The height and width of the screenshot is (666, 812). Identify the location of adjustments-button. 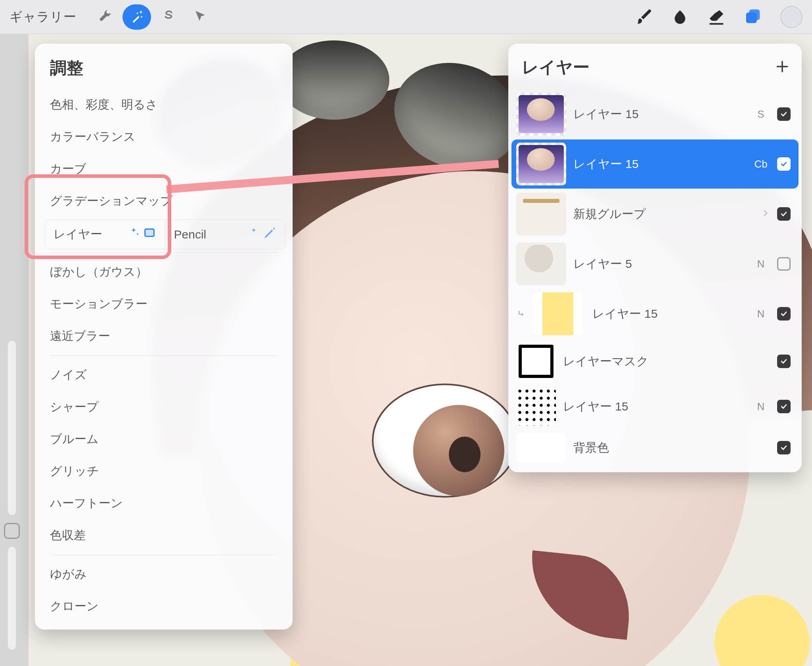
(137, 17).